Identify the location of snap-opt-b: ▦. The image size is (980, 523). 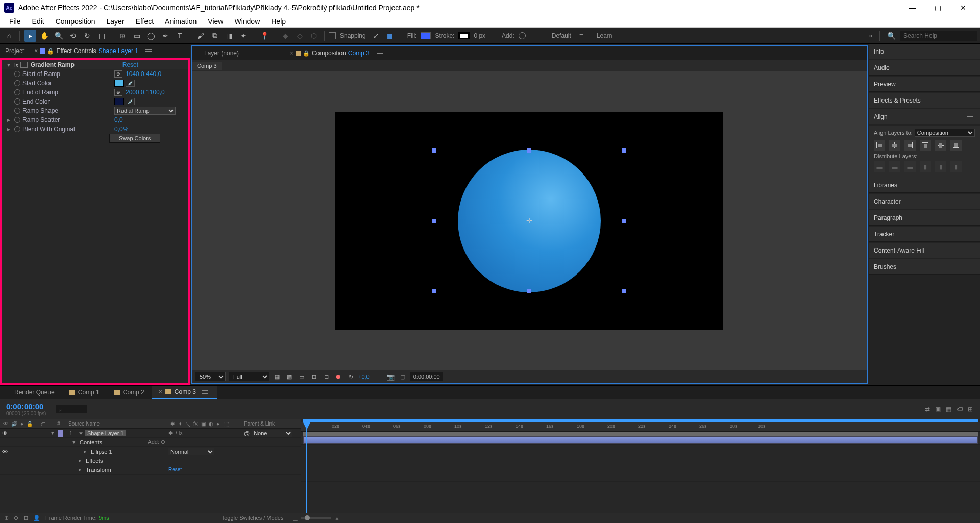
(390, 36).